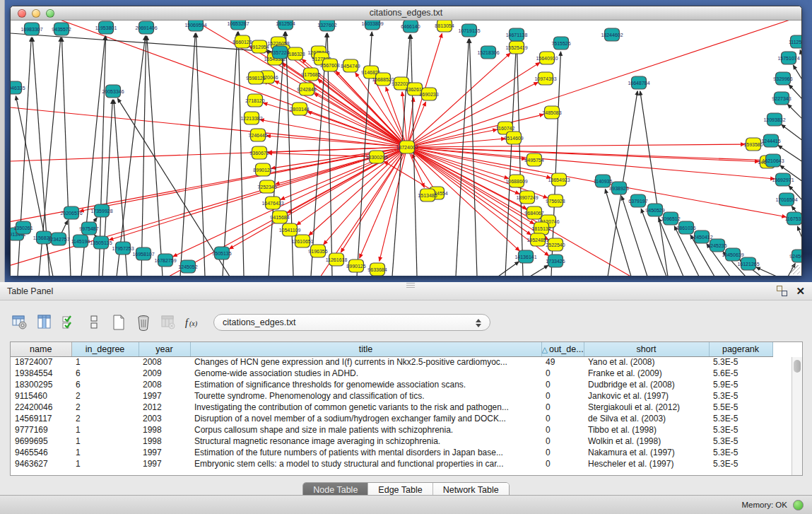 The width and height of the screenshot is (812, 514). Describe the element at coordinates (61, 29) in the screenshot. I see `graph-node: 9435572` at that location.